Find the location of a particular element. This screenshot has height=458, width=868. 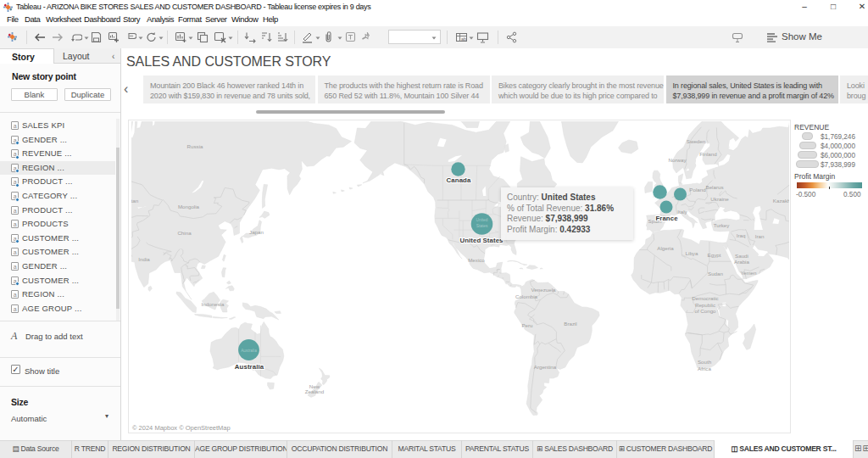

svg-text: States is located at coordinates (482, 226).